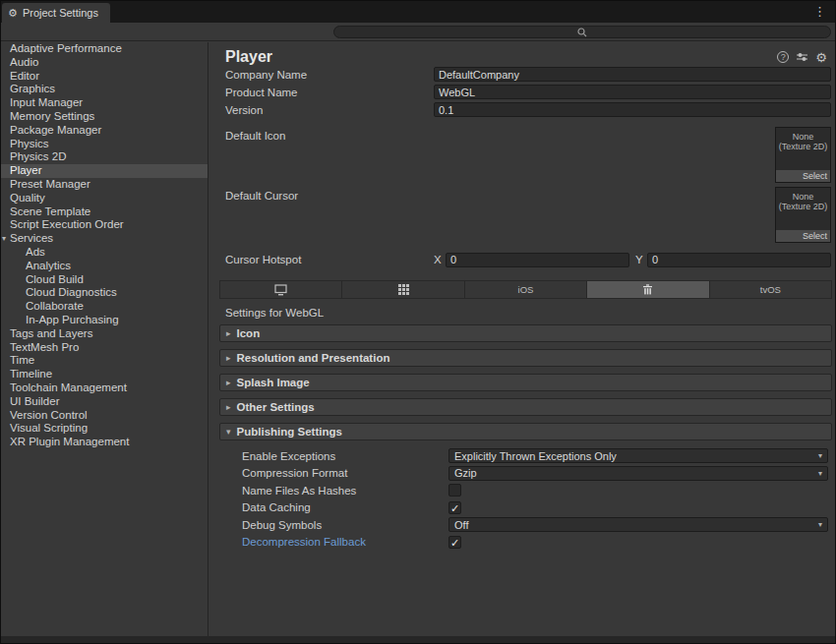 This screenshot has width=836, height=644. What do you see at coordinates (454, 490) in the screenshot?
I see `name-files-as-hashes-checkbox: ✓` at bounding box center [454, 490].